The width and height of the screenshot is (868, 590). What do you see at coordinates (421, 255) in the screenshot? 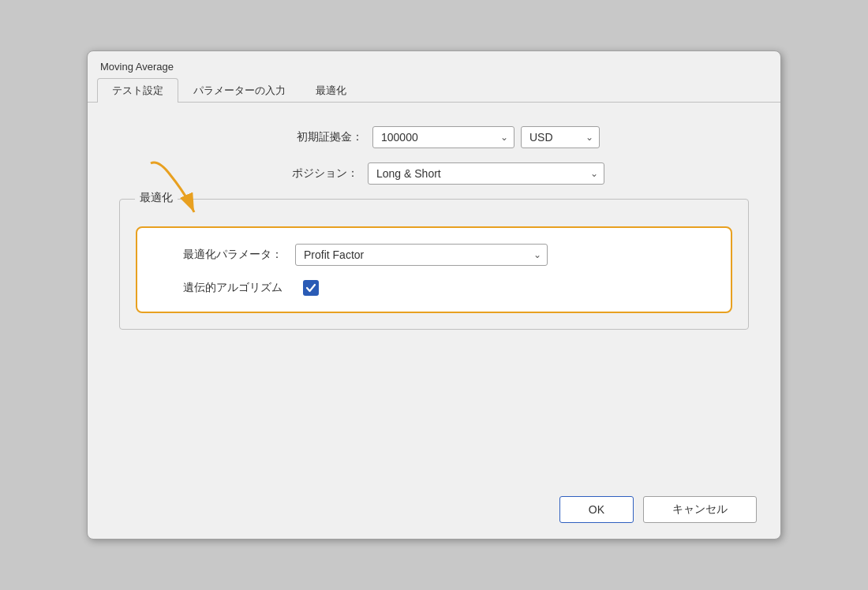
I see `optimization-param-select-wrapper: Profit Factor Balance Drawdown Sharpe Ra…` at bounding box center [421, 255].